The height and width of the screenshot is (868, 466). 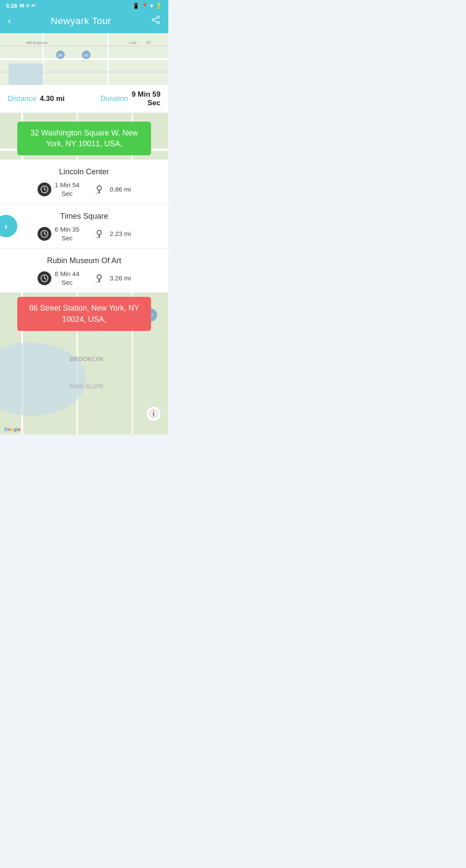 I want to click on status-left: 5:28 ✉ P ✄, so click(x=21, y=6).